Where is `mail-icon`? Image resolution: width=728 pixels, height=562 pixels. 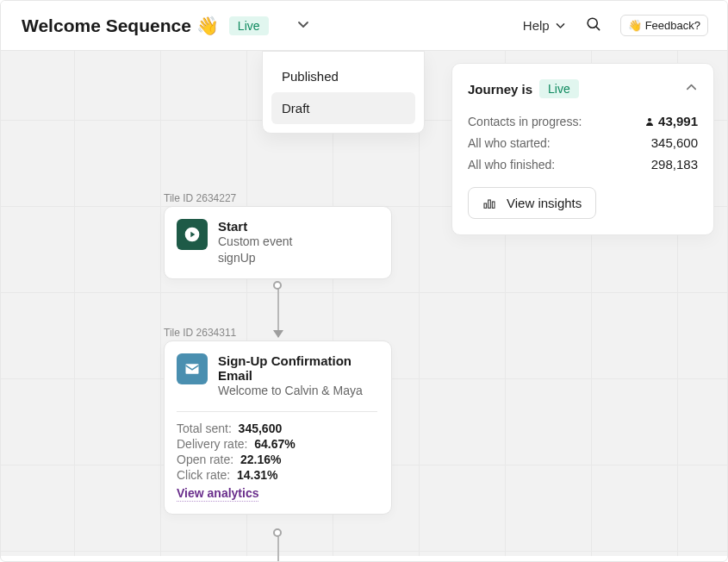
mail-icon is located at coordinates (192, 369).